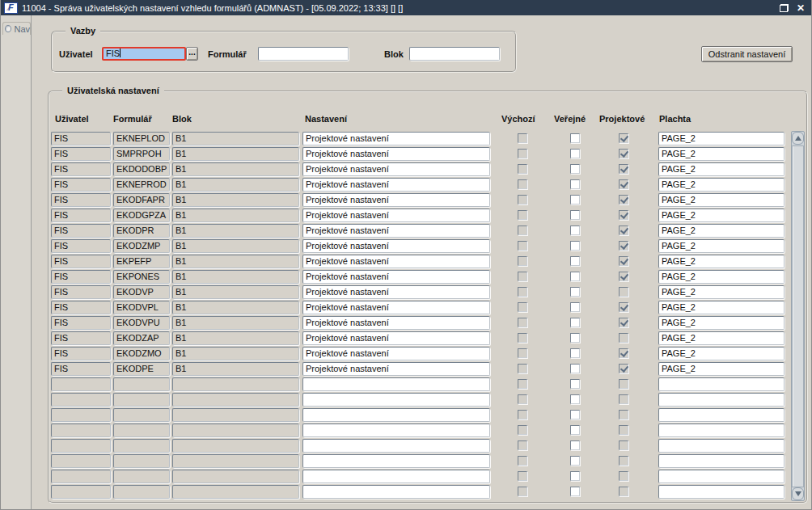 The image size is (812, 510). Describe the element at coordinates (785, 8) in the screenshot. I see `restore-icon` at that location.